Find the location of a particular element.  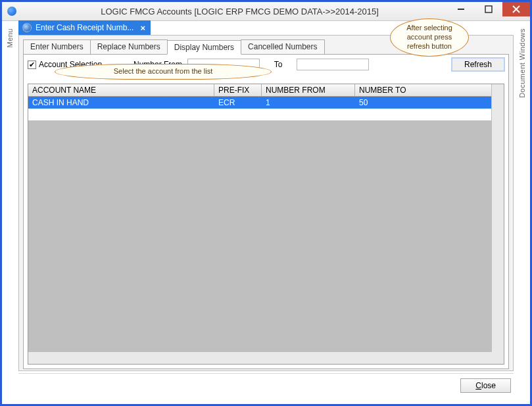

tab-replace-numbers: Replace Numbers is located at coordinates (129, 47).